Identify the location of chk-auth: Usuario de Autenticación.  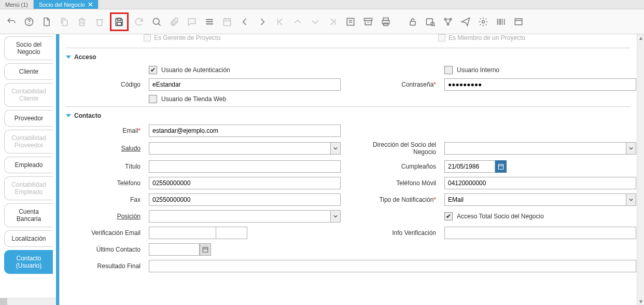
(245, 70).